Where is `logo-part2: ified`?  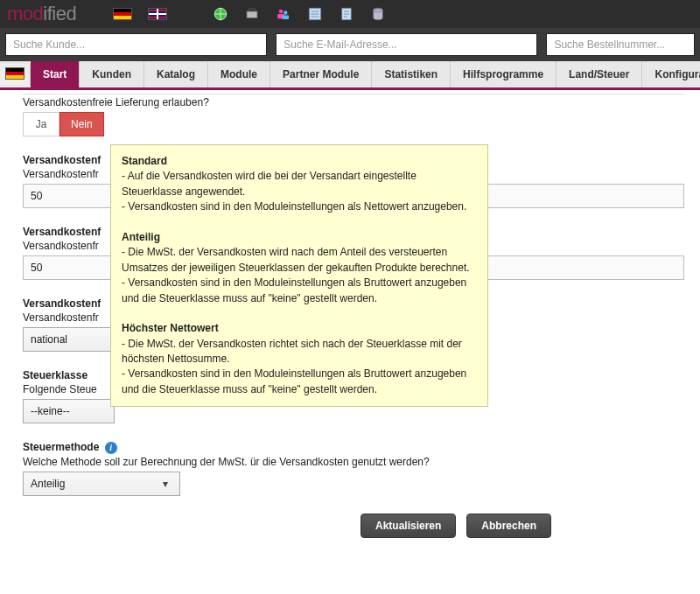
logo-part2: ified is located at coordinates (60, 14).